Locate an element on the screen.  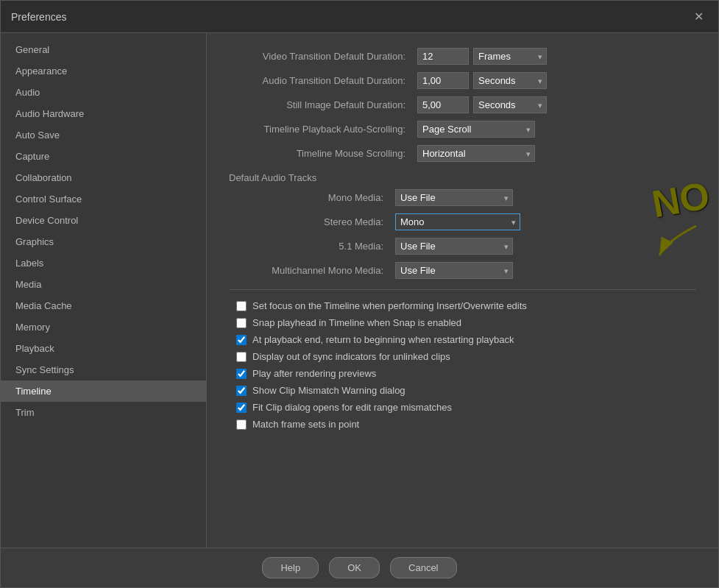
still-image-row: Still Image Default Duration: Frames Sec… is located at coordinates (462, 105).